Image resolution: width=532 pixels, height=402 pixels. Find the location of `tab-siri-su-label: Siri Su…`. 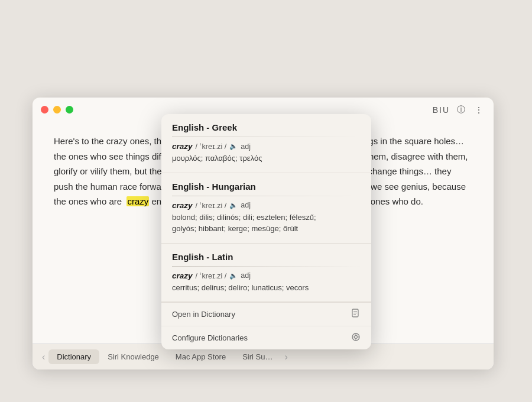

tab-siri-su-label: Siri Su… is located at coordinates (258, 357).